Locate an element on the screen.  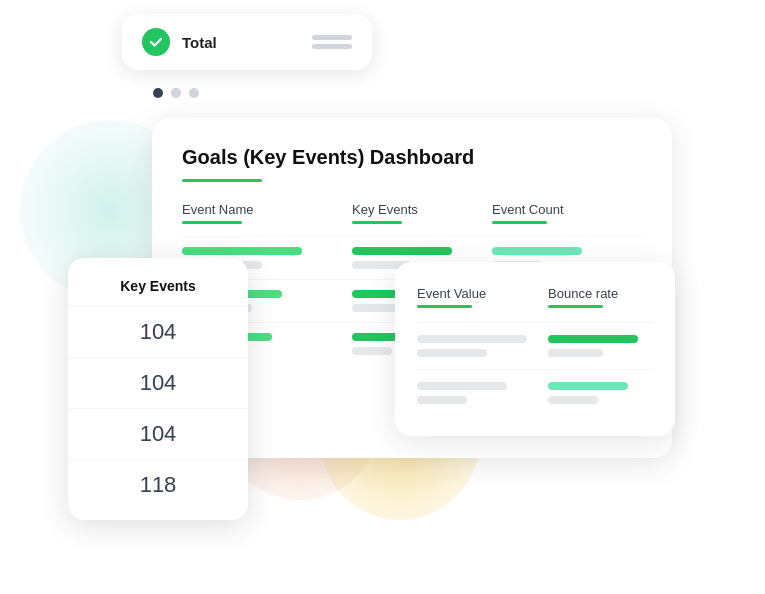
col-underline-ev is located at coordinates (444, 306).